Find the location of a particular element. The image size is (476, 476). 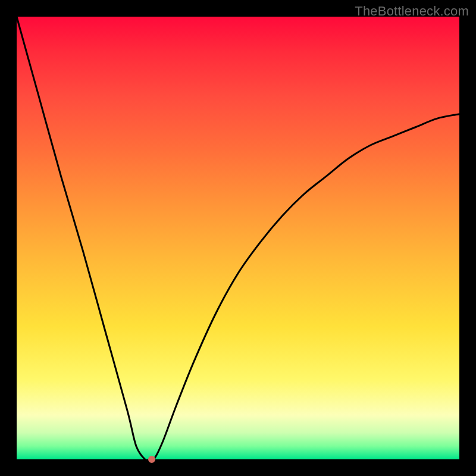

watermark-text: TheBottleneck.com is located at coordinates (412, 11).